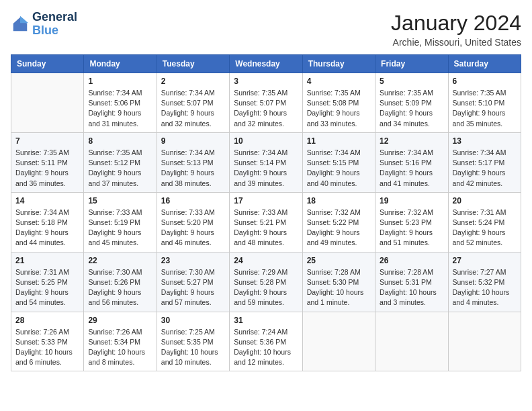 The width and height of the screenshot is (532, 411). What do you see at coordinates (485, 228) in the screenshot?
I see `day-info: Sunrise: 7:31 AMSunset: 5:24 PMDaylight:…` at bounding box center [485, 228].